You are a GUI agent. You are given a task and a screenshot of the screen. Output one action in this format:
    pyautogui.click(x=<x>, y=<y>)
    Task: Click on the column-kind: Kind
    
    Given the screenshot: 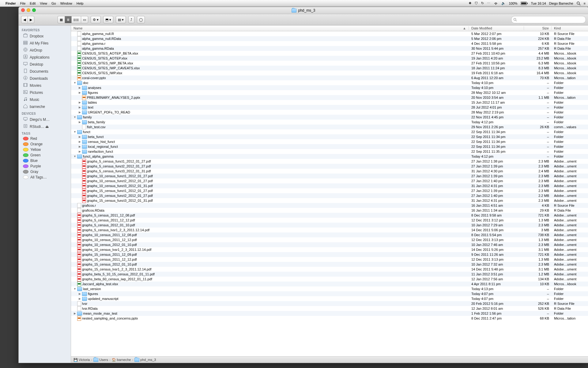 What is the action you would take?
    pyautogui.click(x=570, y=28)
    